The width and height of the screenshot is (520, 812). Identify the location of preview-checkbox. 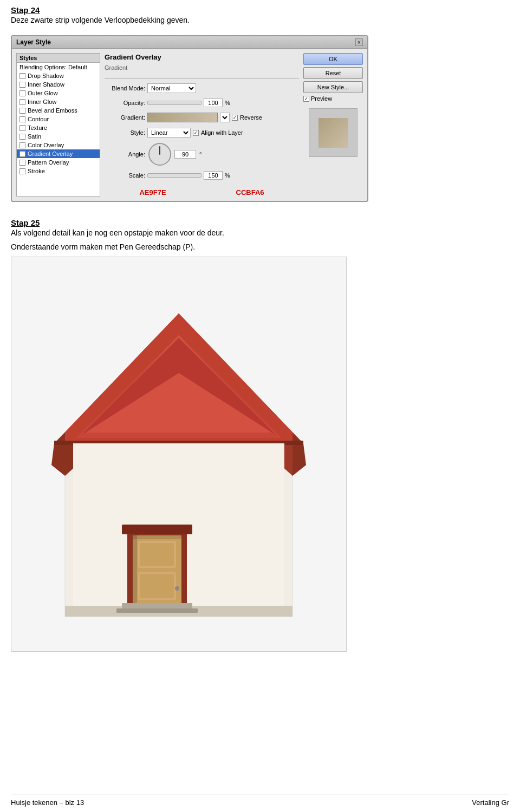
(307, 99).